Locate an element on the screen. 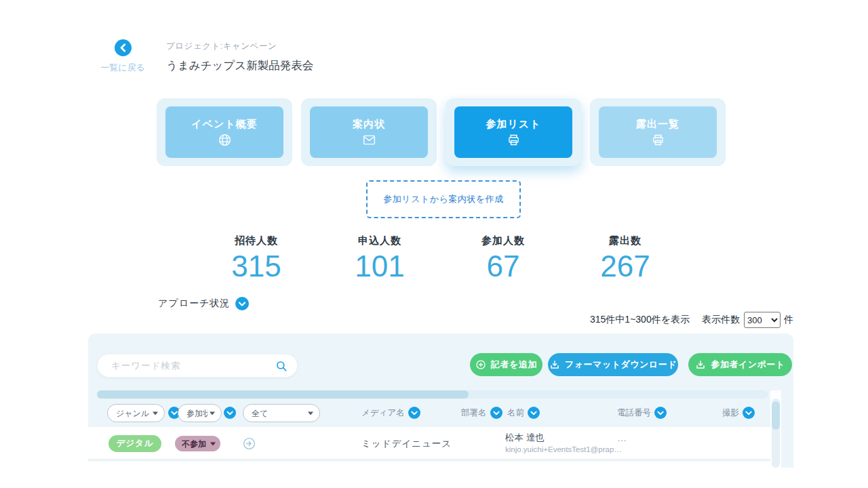  stat-value: 315 is located at coordinates (256, 266).